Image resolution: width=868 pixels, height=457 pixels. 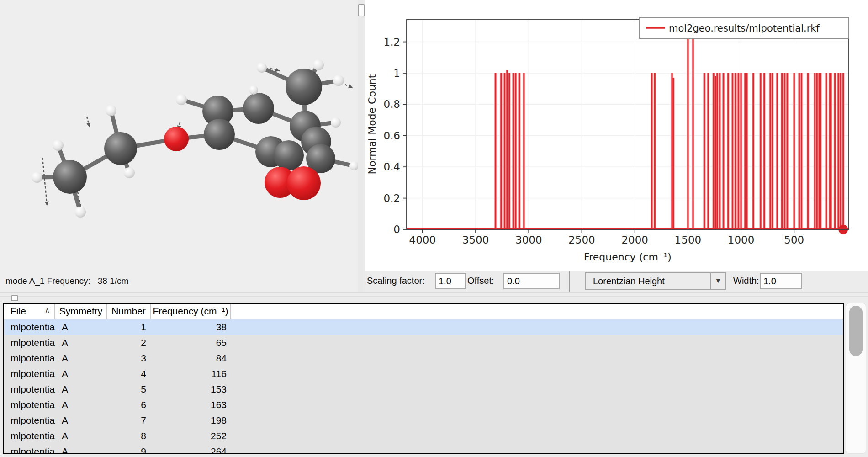 What do you see at coordinates (191, 343) in the screenshot?
I see `table-cell: 65` at bounding box center [191, 343].